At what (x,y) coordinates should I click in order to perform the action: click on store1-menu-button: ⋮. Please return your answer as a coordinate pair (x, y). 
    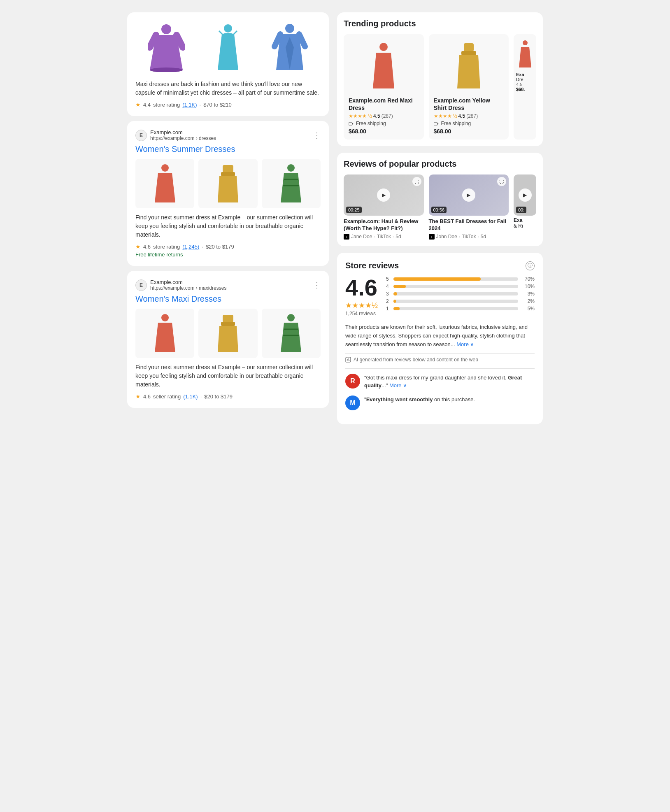
    Looking at the image, I should click on (317, 135).